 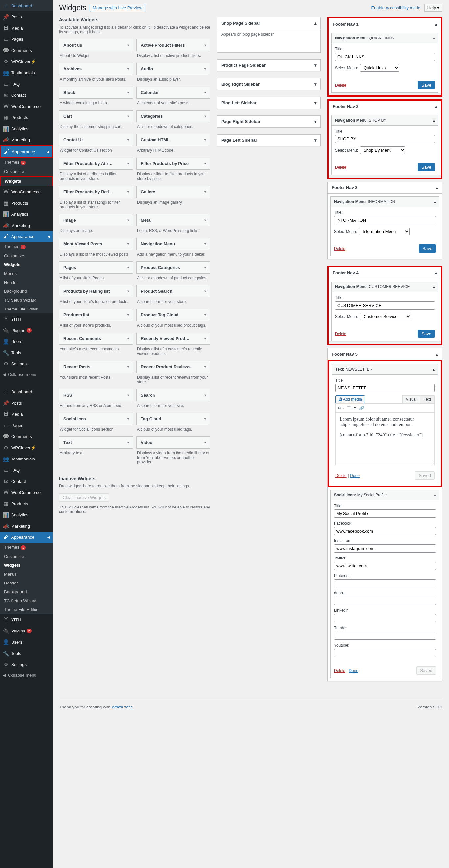 I want to click on widget-26: Recent Posts▾, so click(x=96, y=367).